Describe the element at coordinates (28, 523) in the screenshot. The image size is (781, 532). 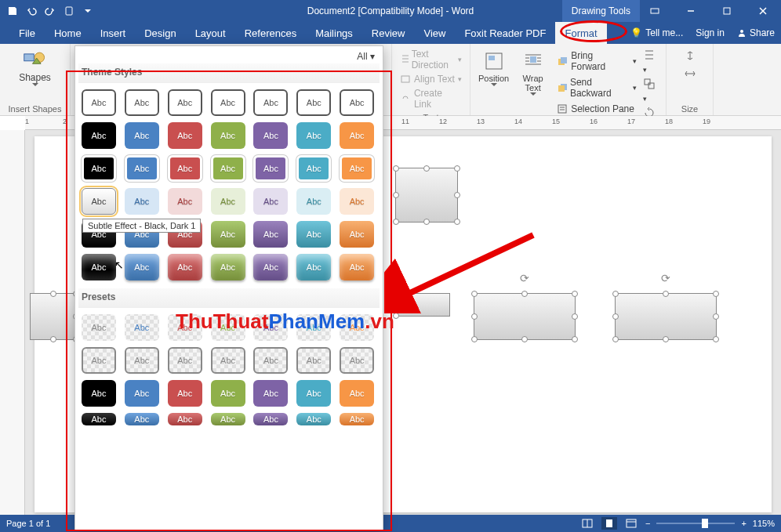
I see `page-indicator: Page 1 of 1` at that location.